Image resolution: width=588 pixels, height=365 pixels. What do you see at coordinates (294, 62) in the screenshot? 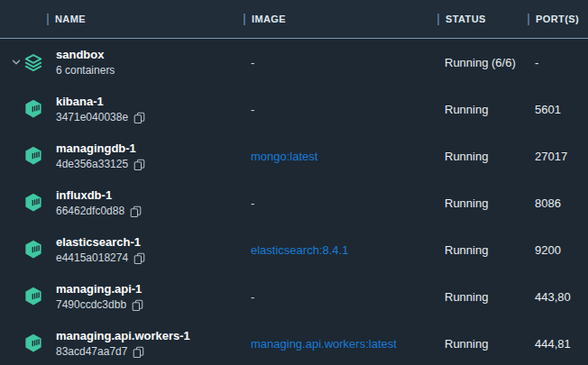
I see `table-row: sandbox 6 containers - Running (6/6) -` at bounding box center [294, 62].